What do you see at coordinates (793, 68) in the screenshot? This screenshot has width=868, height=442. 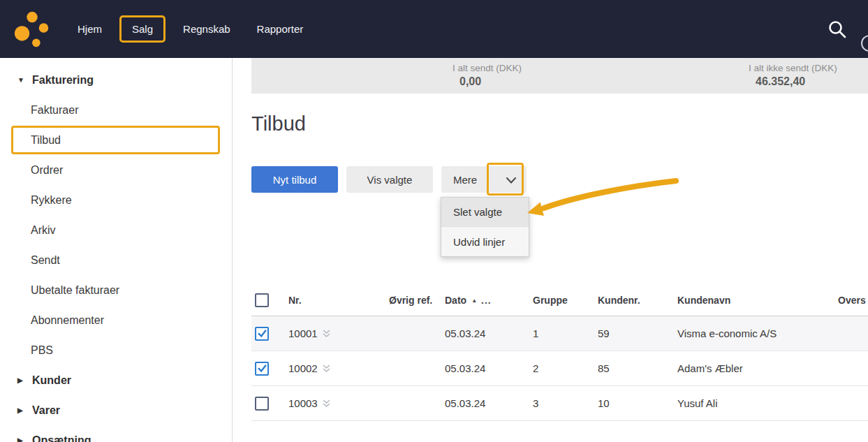 I see `summary-not-sent-label: I alt ikke sendt (DKK)` at bounding box center [793, 68].